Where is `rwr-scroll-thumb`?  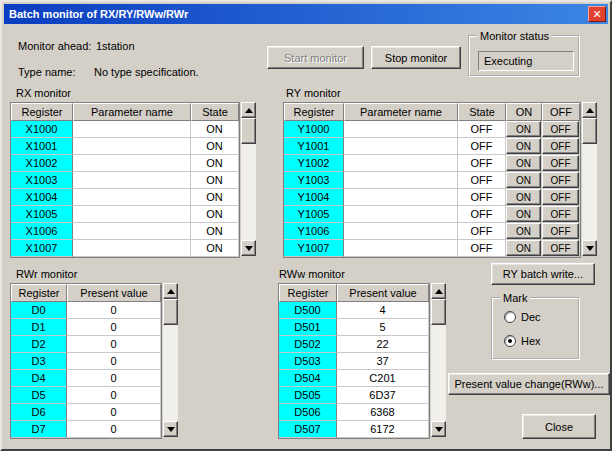
rwr-scroll-thumb is located at coordinates (170, 312).